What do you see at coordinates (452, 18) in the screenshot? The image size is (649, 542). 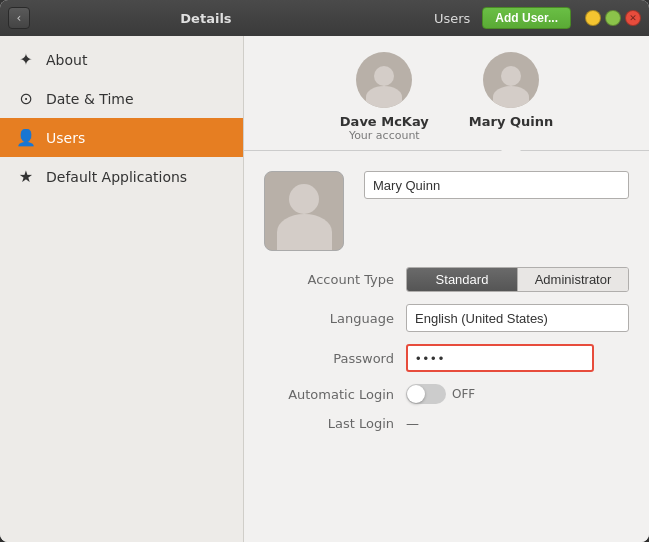 I see `users-label: Users` at bounding box center [452, 18].